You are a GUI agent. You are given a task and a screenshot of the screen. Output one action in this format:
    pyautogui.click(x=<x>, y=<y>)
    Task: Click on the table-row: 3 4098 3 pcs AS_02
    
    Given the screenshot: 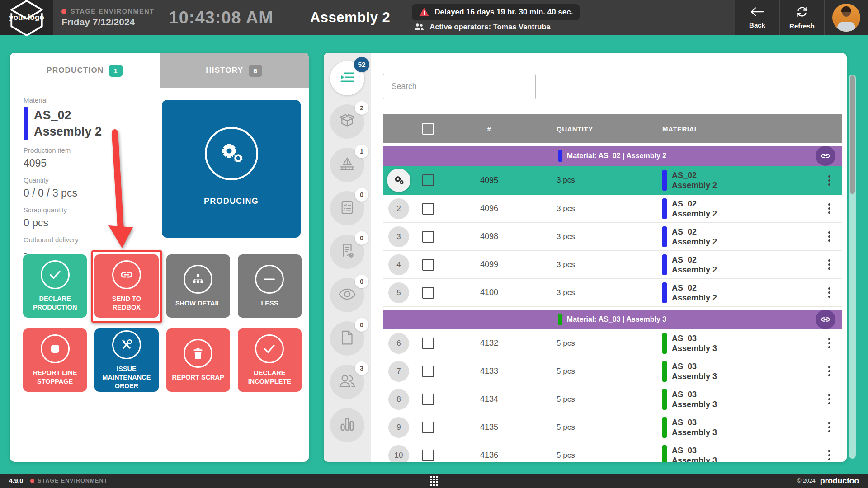 What is the action you would take?
    pyautogui.click(x=612, y=237)
    